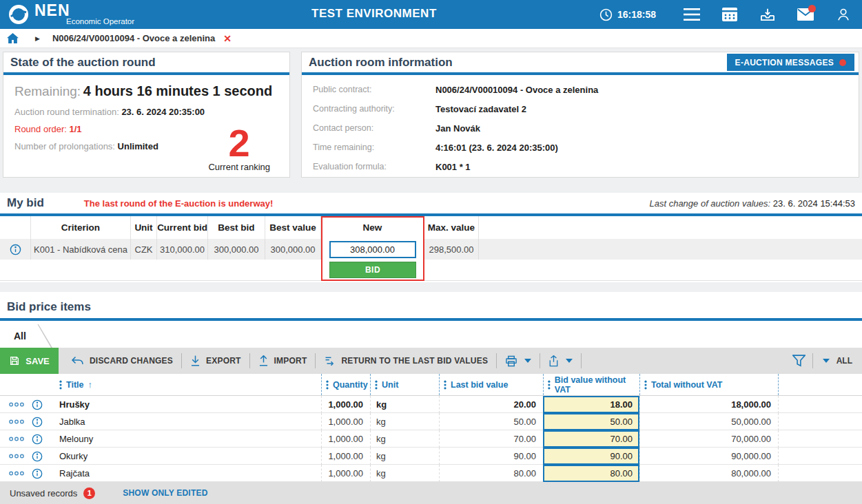  What do you see at coordinates (90, 493) in the screenshot?
I see `unsaved-records-badge: 1` at bounding box center [90, 493].